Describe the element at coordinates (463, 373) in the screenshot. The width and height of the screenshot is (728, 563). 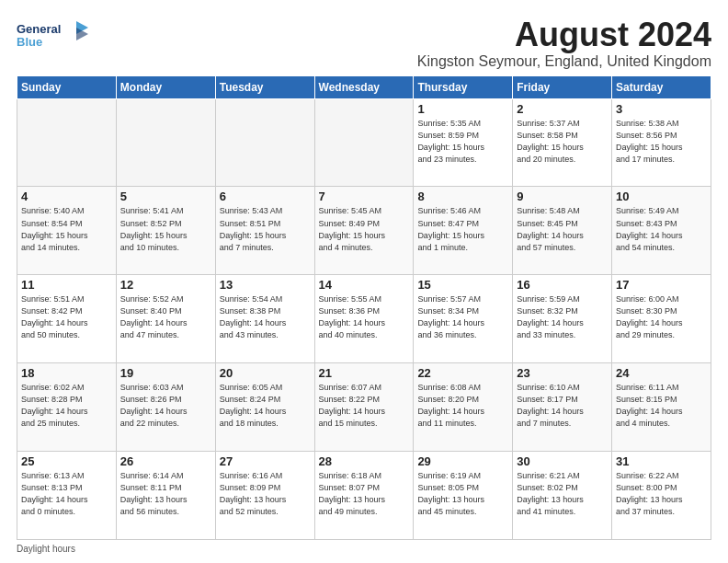
I see `day-number: 22` at that location.